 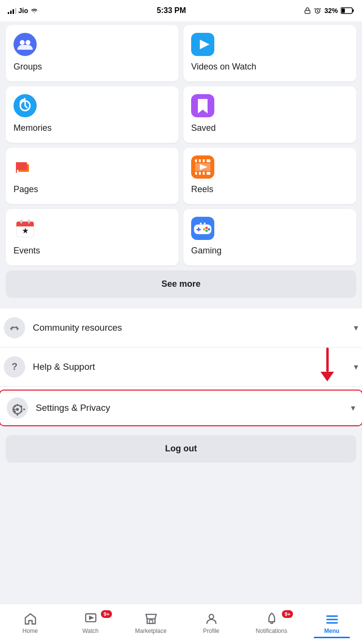 What do you see at coordinates (203, 106) in the screenshot?
I see `saved-icon` at bounding box center [203, 106].